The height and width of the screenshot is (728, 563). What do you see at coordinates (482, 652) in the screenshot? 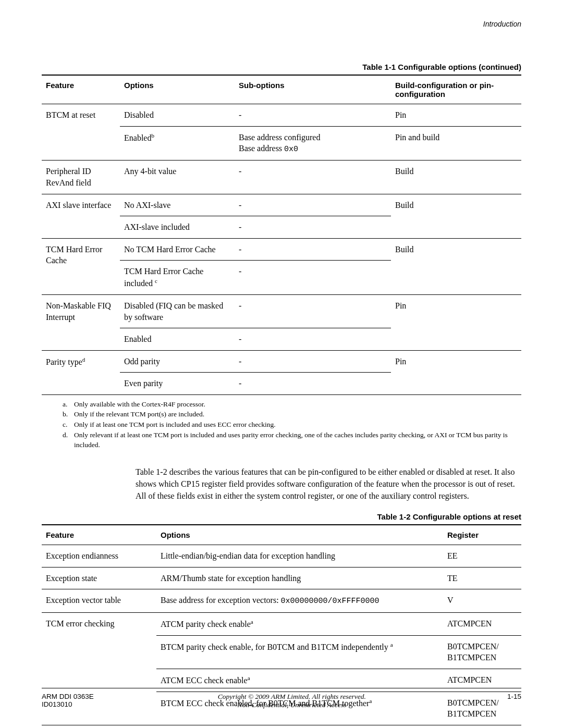
I see `cell-register: B0TCMPCEN/ B1TCMPCEN` at bounding box center [482, 652].